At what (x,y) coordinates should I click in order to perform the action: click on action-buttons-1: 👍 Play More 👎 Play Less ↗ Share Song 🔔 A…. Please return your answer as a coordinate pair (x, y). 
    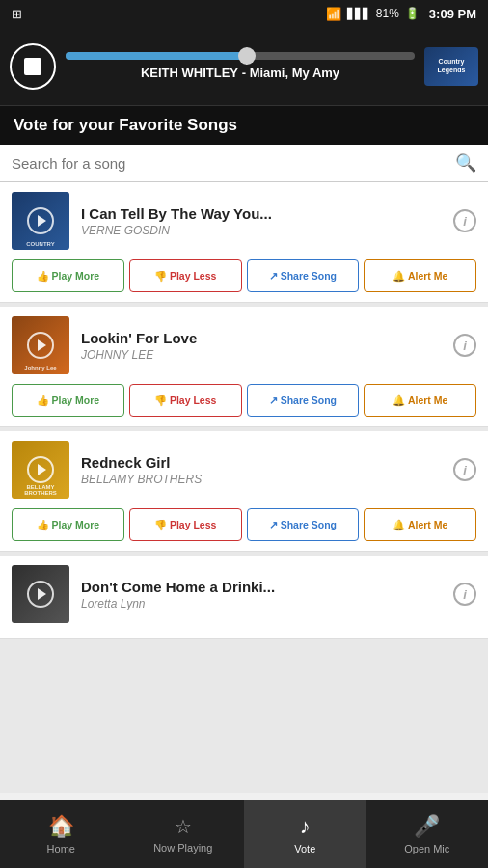
    Looking at the image, I should click on (244, 276).